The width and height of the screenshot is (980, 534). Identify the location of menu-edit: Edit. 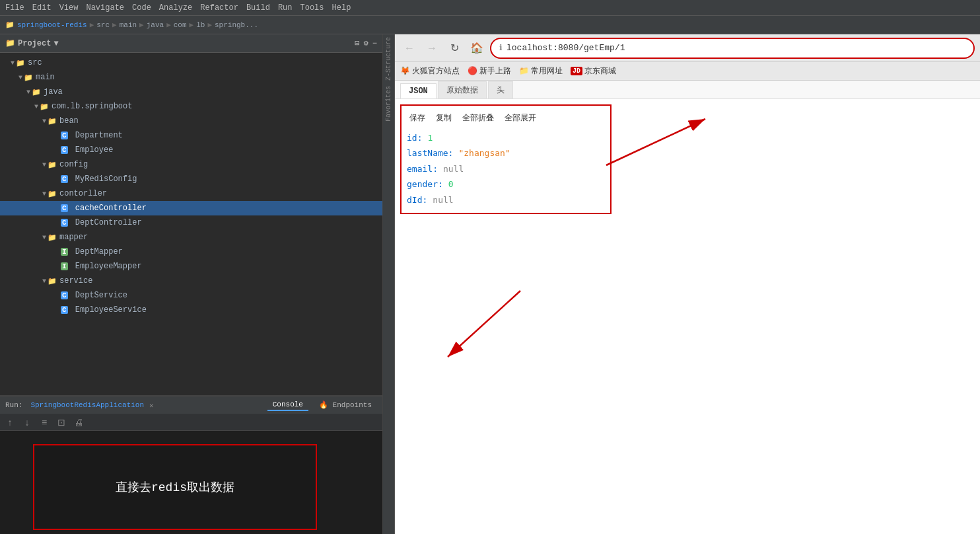
(42, 8).